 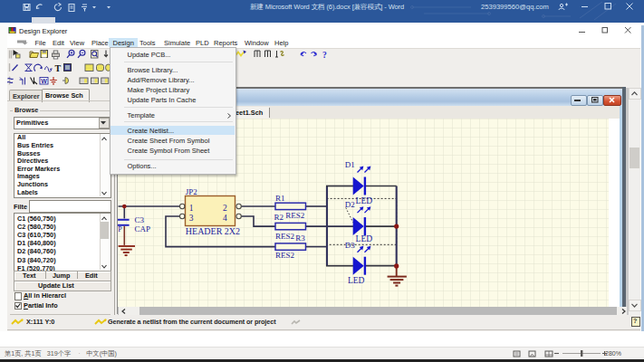 What do you see at coordinates (142, 229) in the screenshot?
I see `svg-text: CAP` at bounding box center [142, 229].